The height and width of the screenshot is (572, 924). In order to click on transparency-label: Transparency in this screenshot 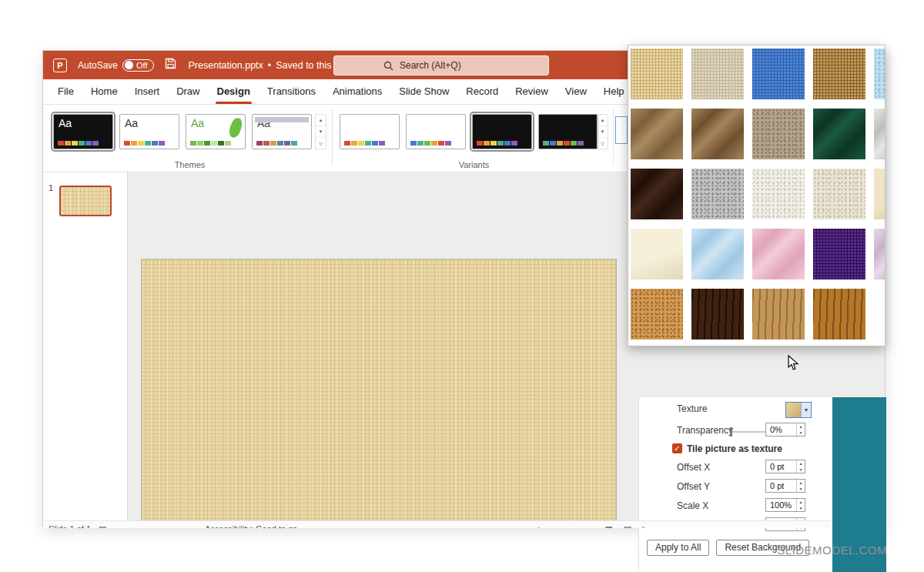, I will do `click(705, 430)`.